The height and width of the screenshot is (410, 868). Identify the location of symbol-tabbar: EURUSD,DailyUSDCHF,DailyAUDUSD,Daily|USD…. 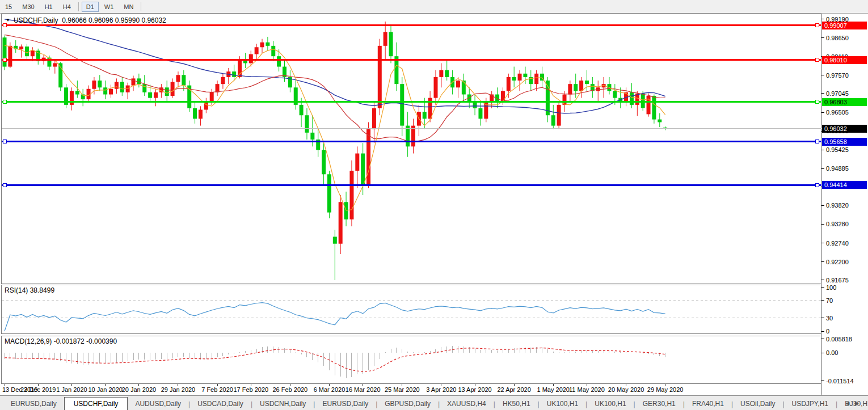
(434, 403).